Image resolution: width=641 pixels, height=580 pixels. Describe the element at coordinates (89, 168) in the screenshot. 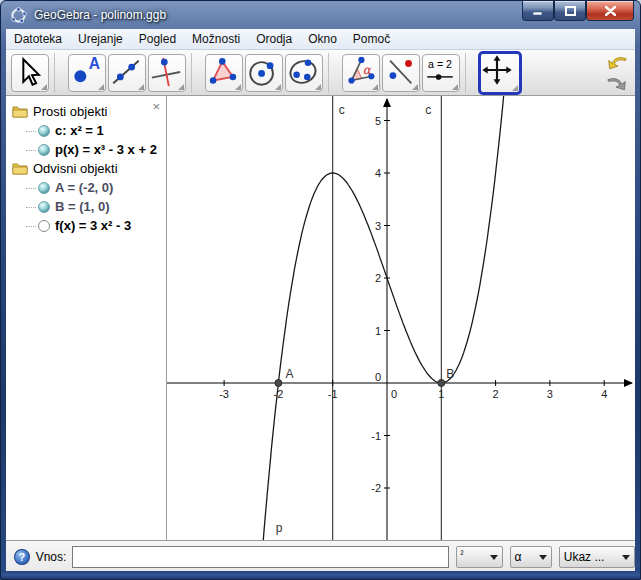

I see `algebra-group-dependent: Odvisni objekti` at that location.